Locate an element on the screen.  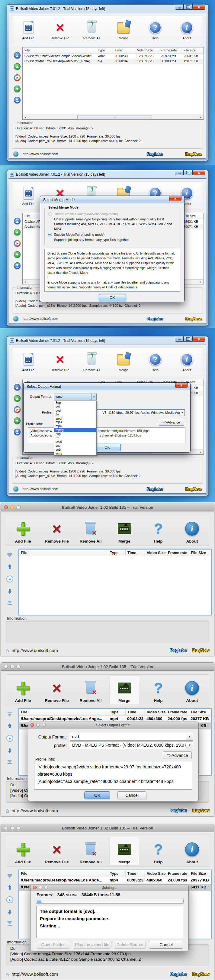
table-row: C:\Users\Mac Pro\Desktop\video\MVI_6784(… is located at coordinates (113, 61).